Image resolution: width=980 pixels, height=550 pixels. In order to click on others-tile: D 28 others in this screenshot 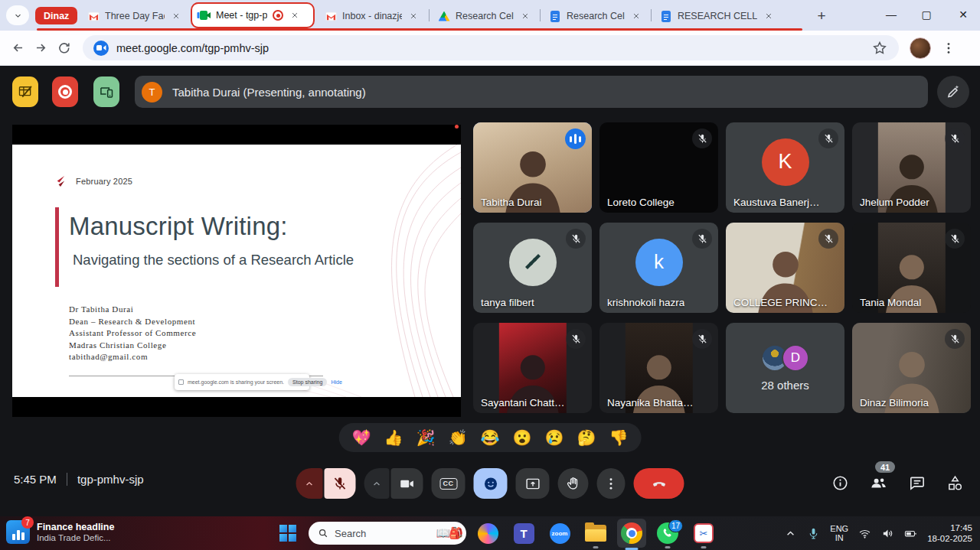, I will do `click(786, 368)`.